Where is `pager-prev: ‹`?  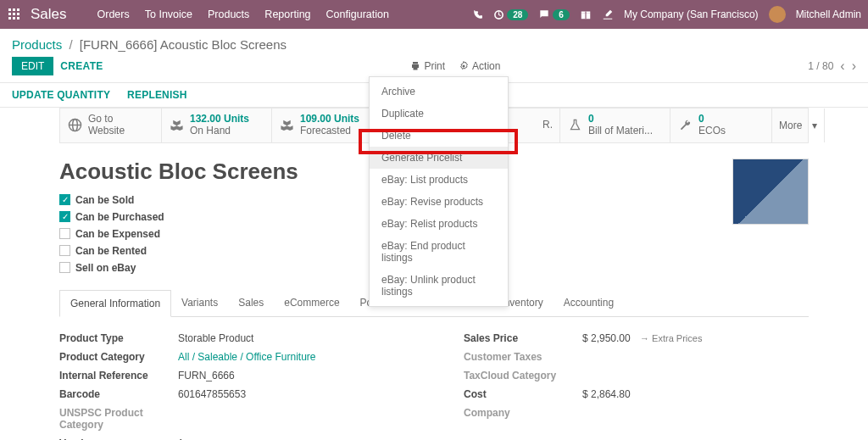
pager-prev: ‹ is located at coordinates (843, 66).